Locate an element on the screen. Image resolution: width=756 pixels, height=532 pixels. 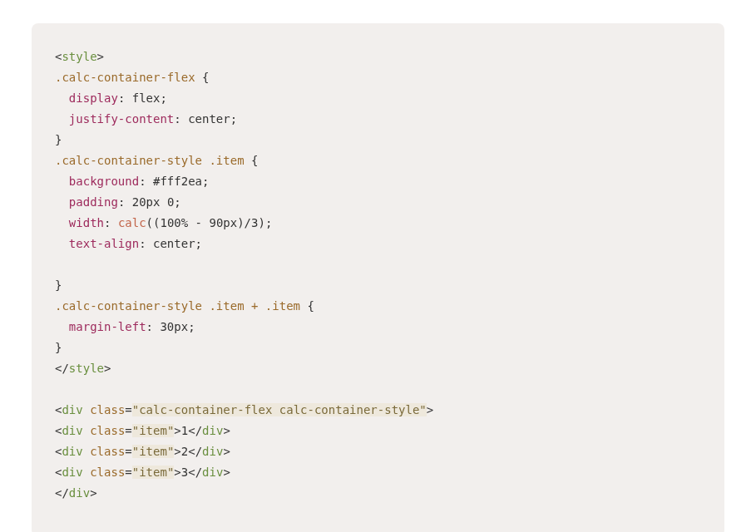
code-token: display is located at coordinates (93, 98).